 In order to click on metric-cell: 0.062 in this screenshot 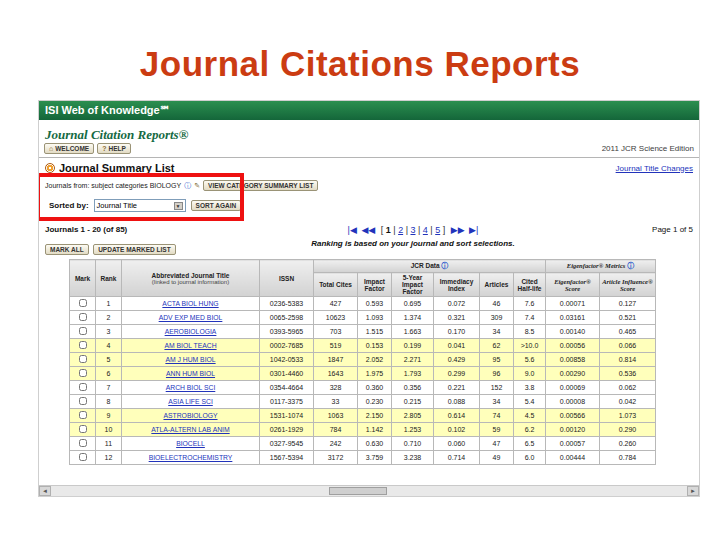, I will do `click(628, 388)`.